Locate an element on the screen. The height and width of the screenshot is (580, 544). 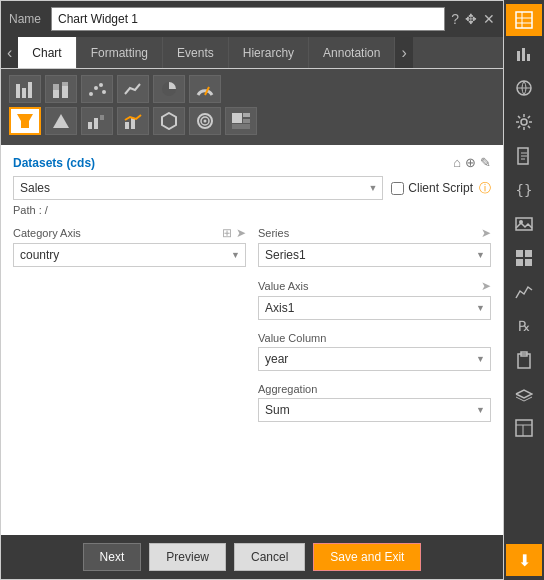
chart-type-waterfall is located at coordinates (97, 121).